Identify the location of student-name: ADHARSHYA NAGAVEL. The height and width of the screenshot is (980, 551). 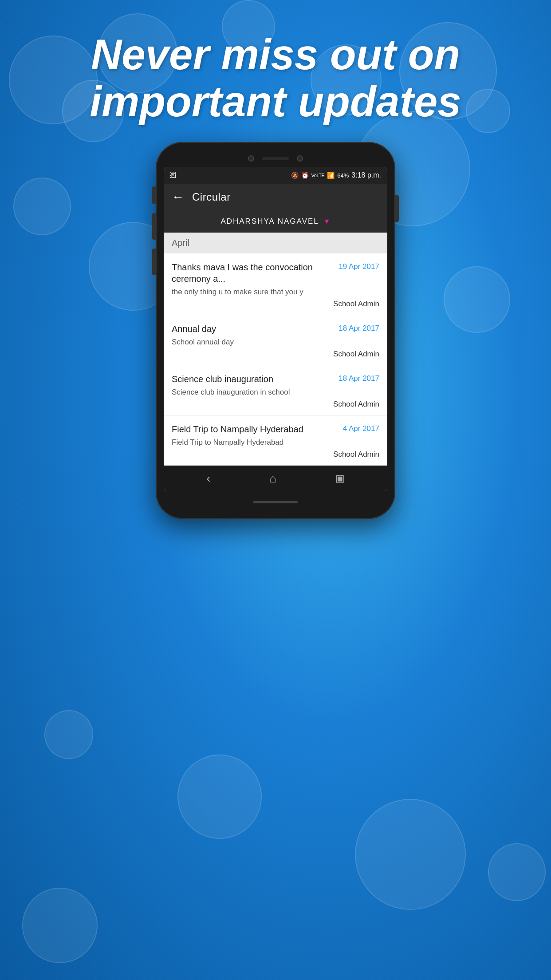
(270, 221).